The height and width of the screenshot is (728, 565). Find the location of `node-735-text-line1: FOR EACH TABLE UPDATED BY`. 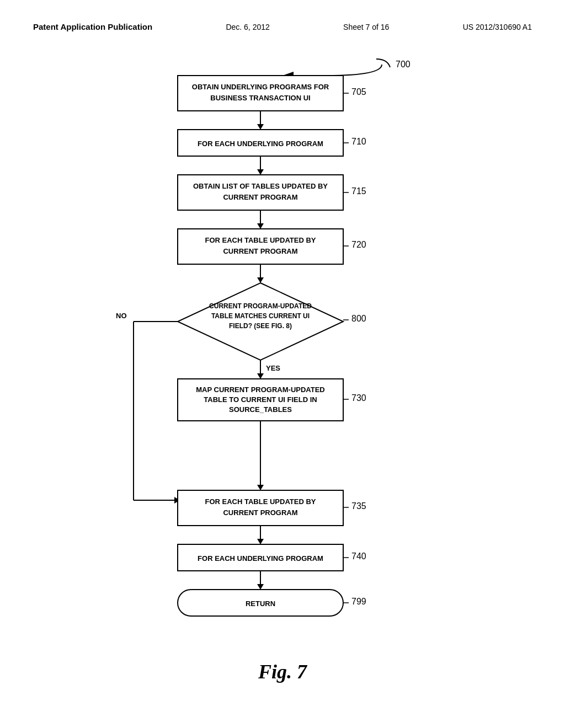

node-735-text-line1: FOR EACH TABLE UPDATED BY is located at coordinates (260, 502).